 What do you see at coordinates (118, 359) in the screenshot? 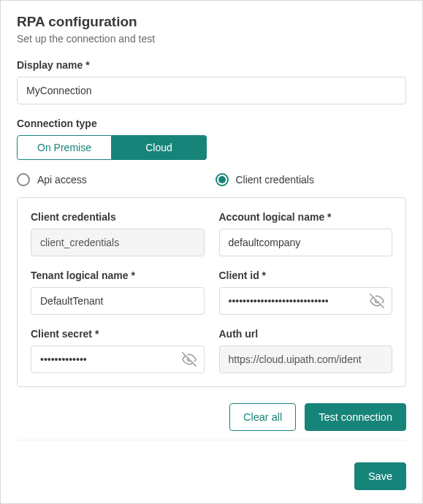
I see `client-secret-input` at bounding box center [118, 359].